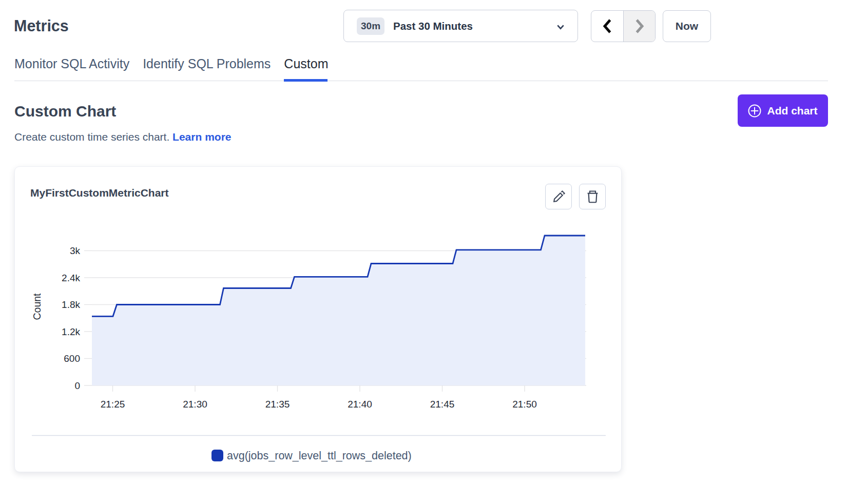 This screenshot has height=504, width=847. I want to click on svg-text: 21:30, so click(195, 404).